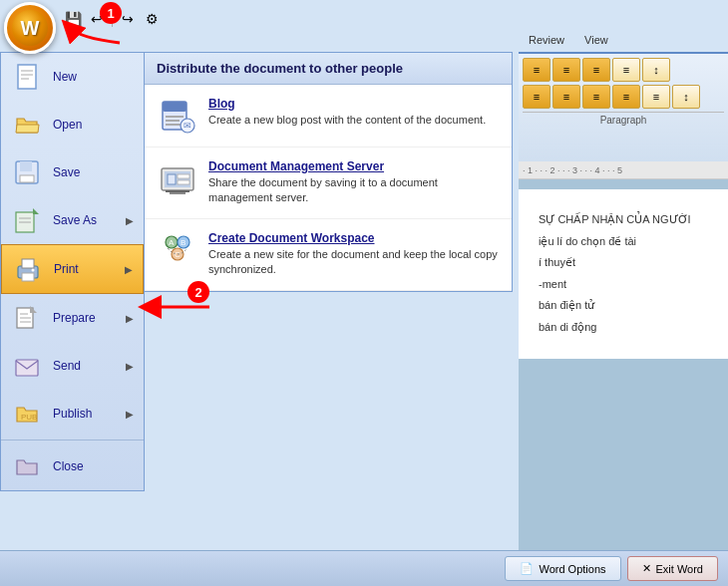 The width and height of the screenshot is (728, 586). I want to click on annotation-badge-2: 2, so click(198, 292).